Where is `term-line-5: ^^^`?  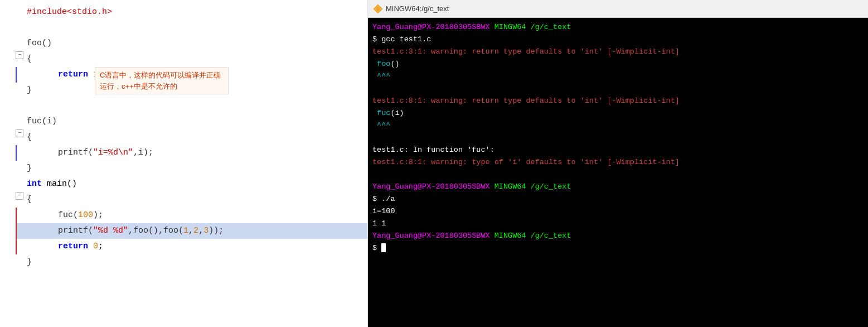 term-line-5: ^^^ is located at coordinates (618, 76).